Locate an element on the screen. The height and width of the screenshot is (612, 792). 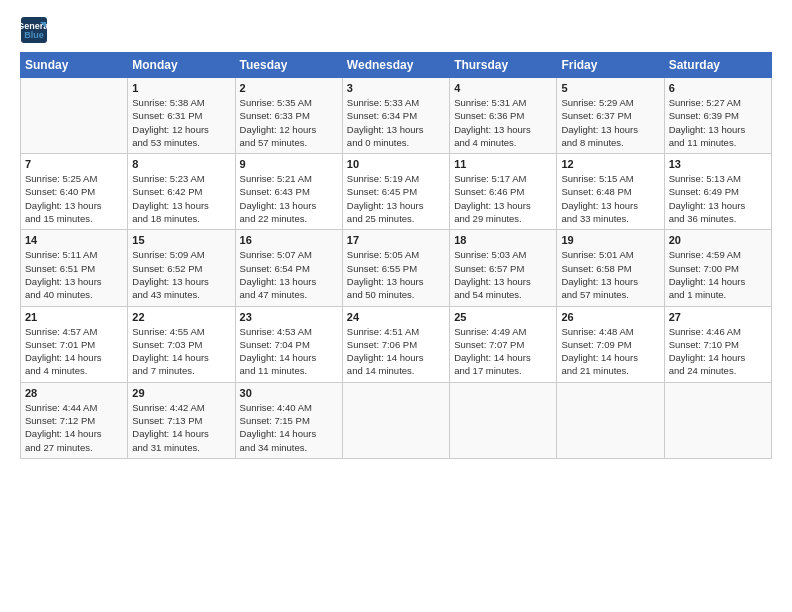
day-info: Sunrise: 5:35 AMSunset: 6:33 PMDaylight:… is located at coordinates (289, 122).